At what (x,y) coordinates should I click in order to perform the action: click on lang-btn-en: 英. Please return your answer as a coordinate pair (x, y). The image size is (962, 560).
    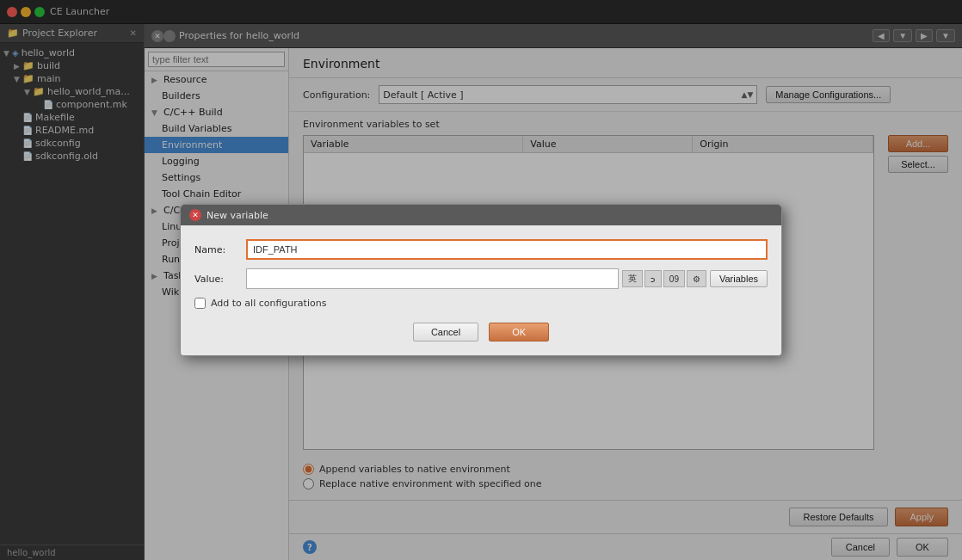
    Looking at the image, I should click on (632, 279).